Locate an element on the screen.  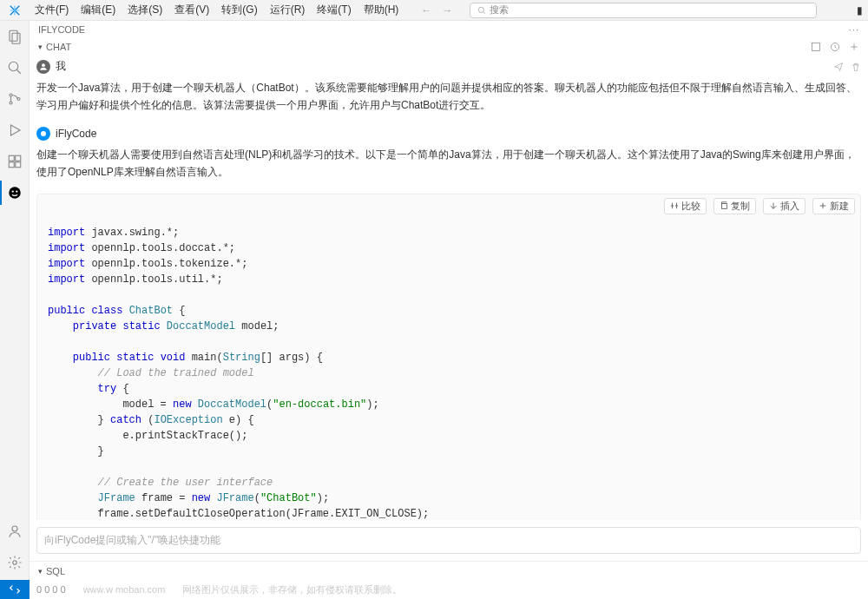
history-icon is located at coordinates (835, 47).